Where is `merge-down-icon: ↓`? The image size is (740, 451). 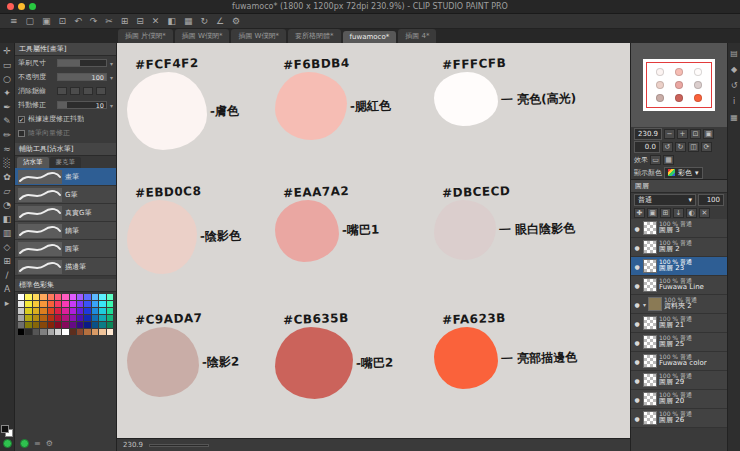 merge-down-icon: ↓ is located at coordinates (678, 213).